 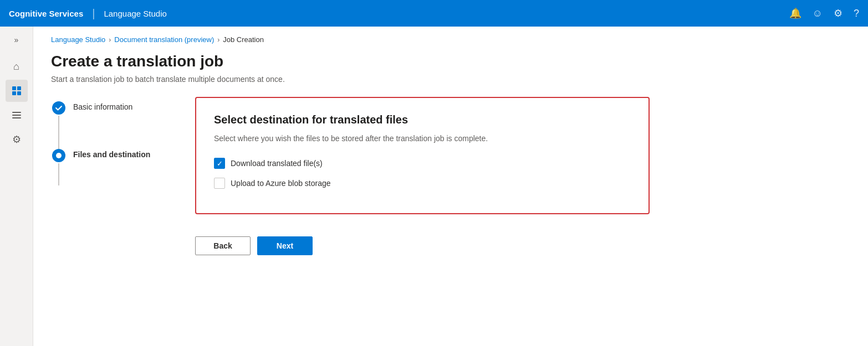 What do you see at coordinates (280, 183) in the screenshot?
I see `upload-label: Upload to Azure blob storage` at bounding box center [280, 183].